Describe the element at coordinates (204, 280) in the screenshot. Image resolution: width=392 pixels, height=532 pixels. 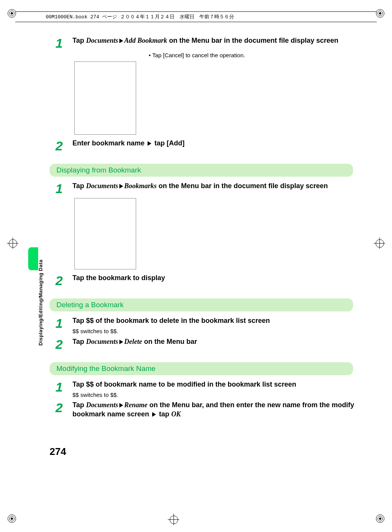
I see `step: 2 Tap the bookmark to display` at that location.